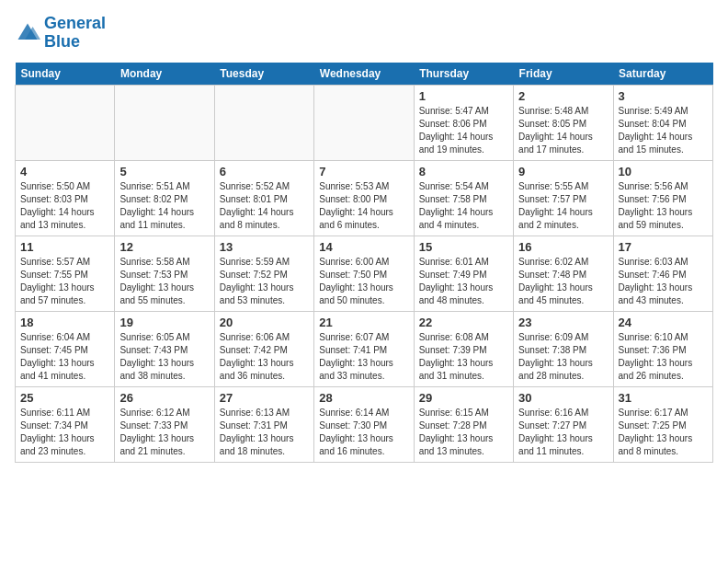 The height and width of the screenshot is (563, 728). What do you see at coordinates (563, 74) in the screenshot?
I see `day-header-friday: Friday` at bounding box center [563, 74].